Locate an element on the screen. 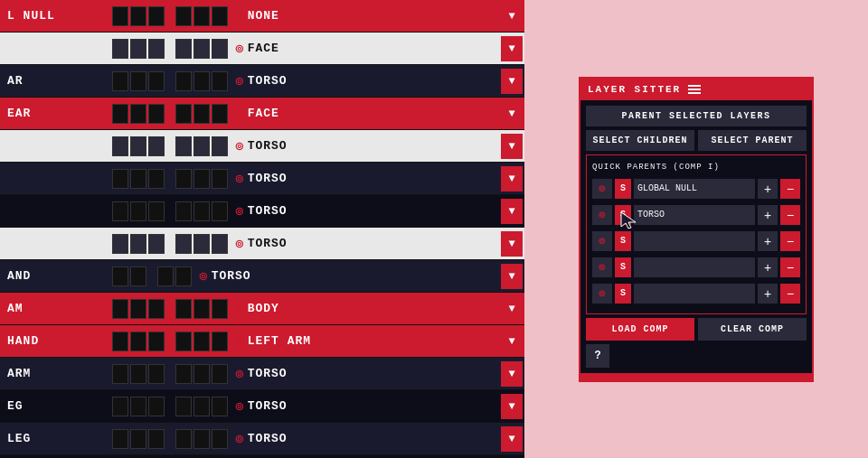 Image resolution: width=868 pixels, height=458 pixels. layer-name: AM is located at coordinates (54, 309).